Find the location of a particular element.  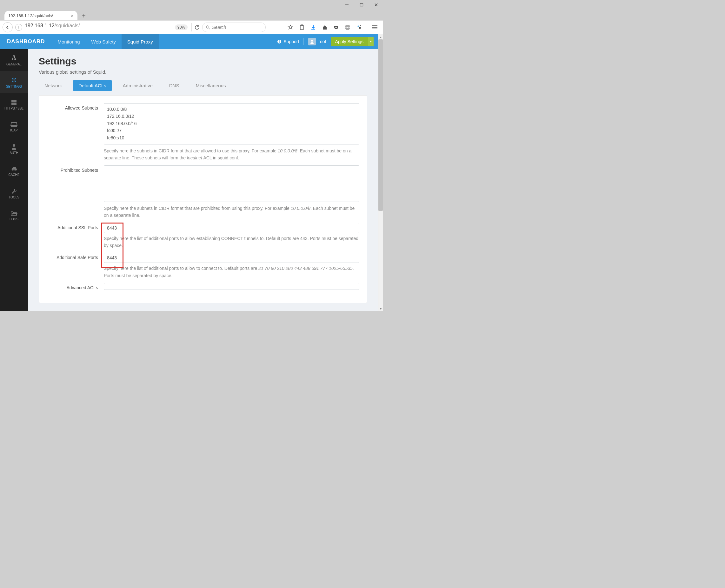

browser-toolbar: i 192.168.1.12/squid/acls/ 90% Search AB… is located at coordinates (192, 27).